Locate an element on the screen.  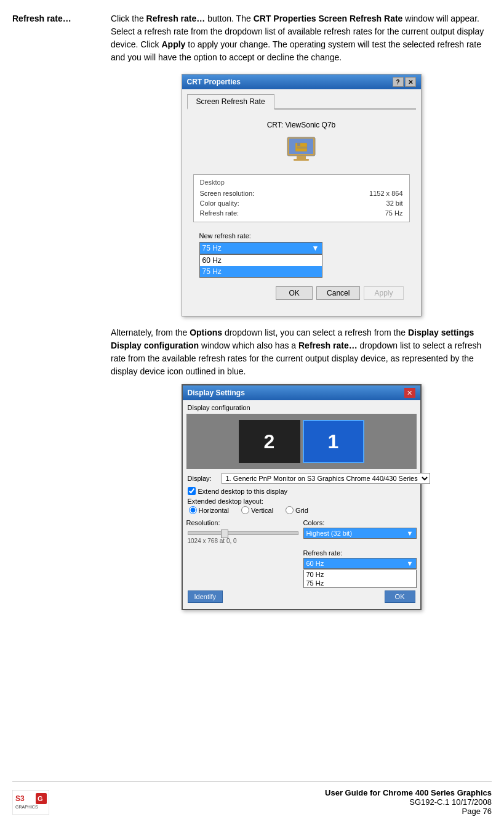
refresh-rate-value: 75 Hz is located at coordinates (394, 213).